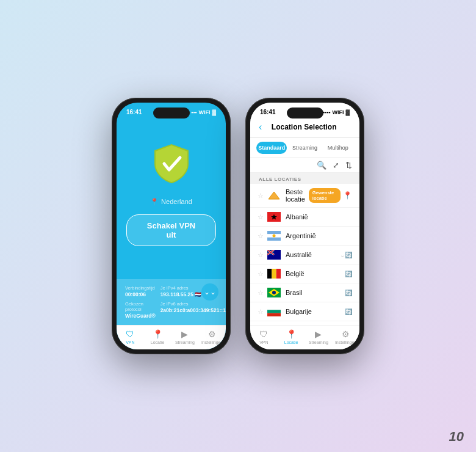 This screenshot has height=452, width=476. Describe the element at coordinates (345, 342) in the screenshot. I see `nav-label-instellingen-2: Instellingen` at that location.